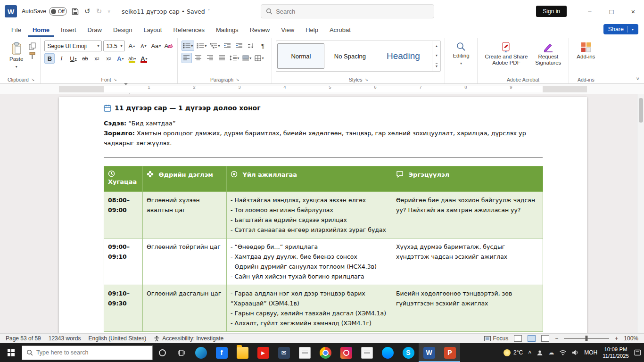  What do you see at coordinates (185, 262) in the screenshot?
I see `cell-regime: Өглөөний тойргийн цаг` at bounding box center [185, 262].